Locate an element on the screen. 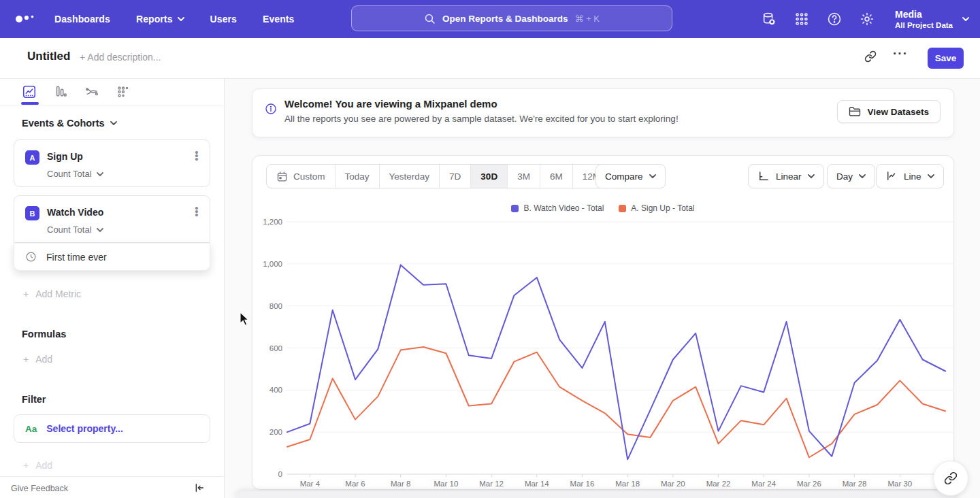 The image size is (980, 498). search-placeholder: Open Reports & Dashboards is located at coordinates (505, 19).